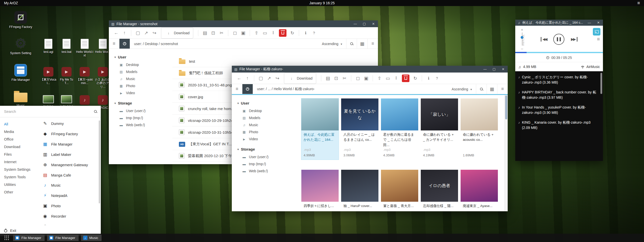 This screenshot has width=644, height=242. I want to click on search-button, so click(351, 44).